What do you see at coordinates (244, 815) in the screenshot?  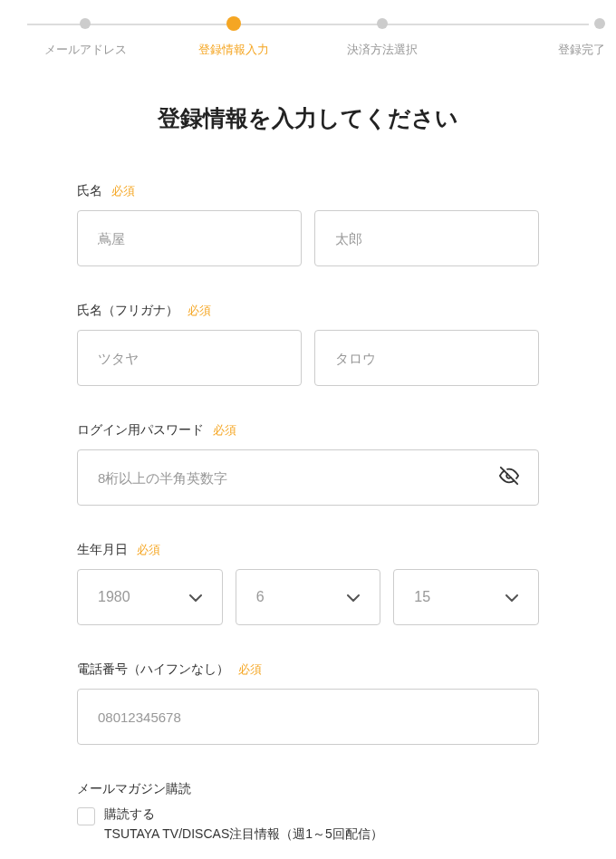 I see `magazine-checkbox-label: 購読する` at bounding box center [244, 815].